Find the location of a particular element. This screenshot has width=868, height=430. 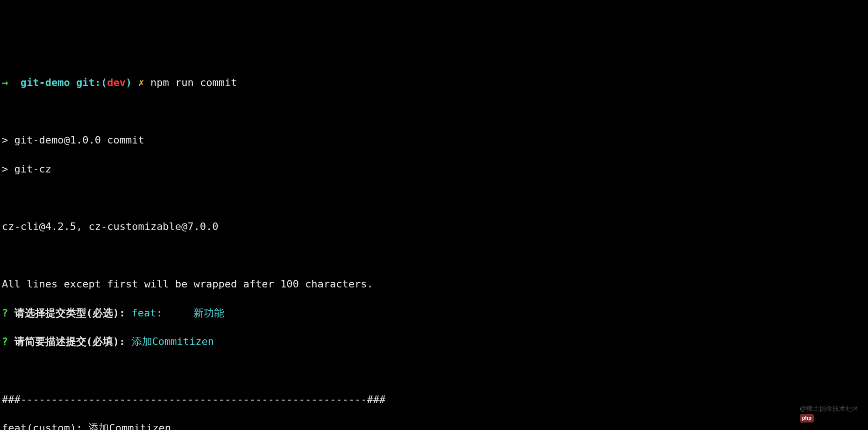

git-label: git:( is located at coordinates (92, 82).